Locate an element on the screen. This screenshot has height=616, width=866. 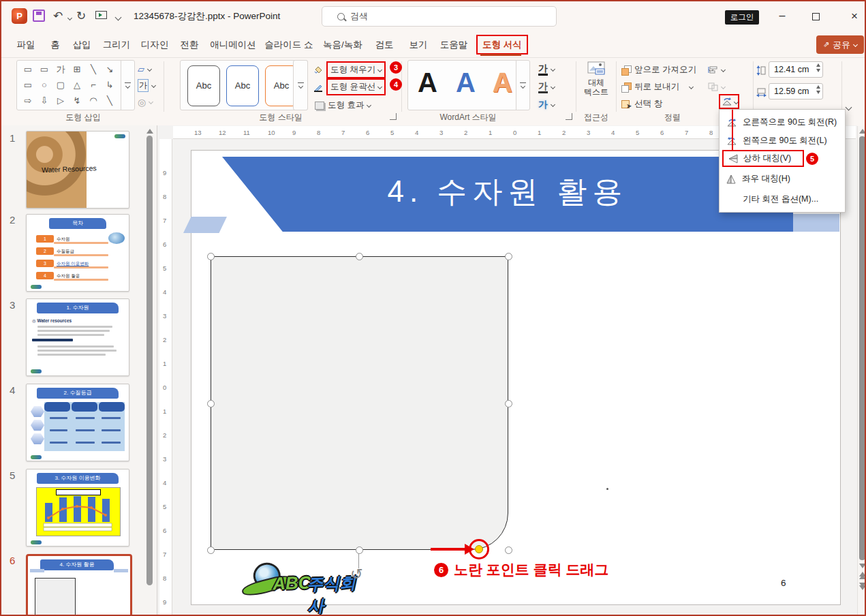
text-fill-button: 가 is located at coordinates (546, 70).